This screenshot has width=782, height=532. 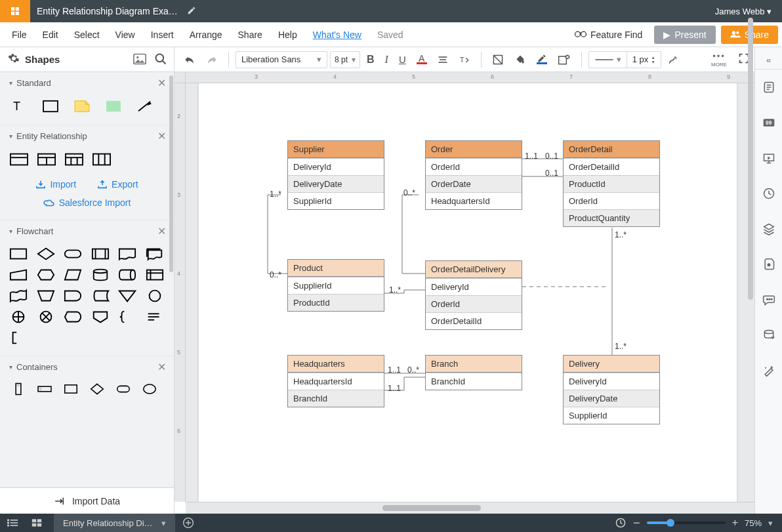 What do you see at coordinates (769, 123) in the screenshot?
I see `dock-comments-icon: 99` at bounding box center [769, 123].